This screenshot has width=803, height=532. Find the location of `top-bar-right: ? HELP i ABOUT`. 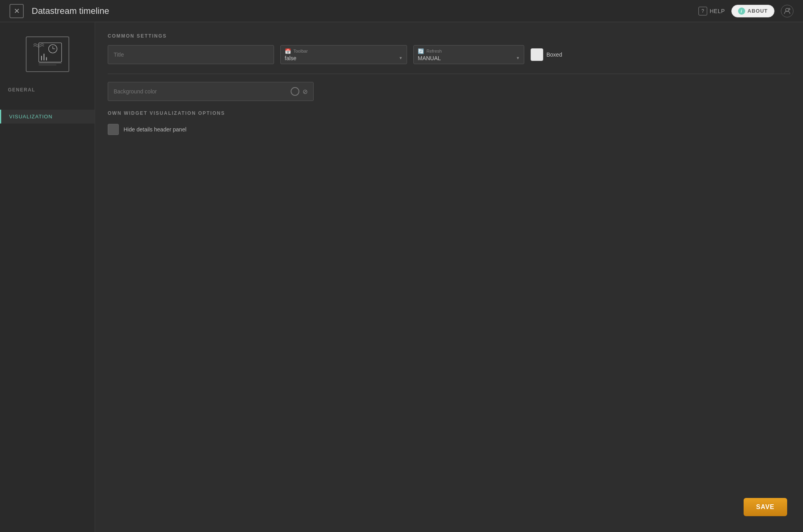

top-bar-right: ? HELP i ABOUT is located at coordinates (746, 11).